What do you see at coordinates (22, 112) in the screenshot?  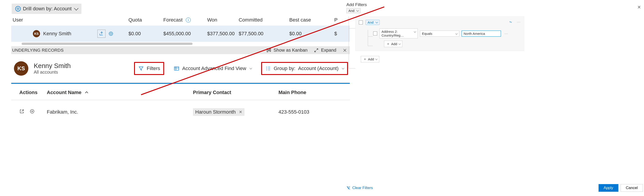 I see `open-icon` at bounding box center [22, 112].